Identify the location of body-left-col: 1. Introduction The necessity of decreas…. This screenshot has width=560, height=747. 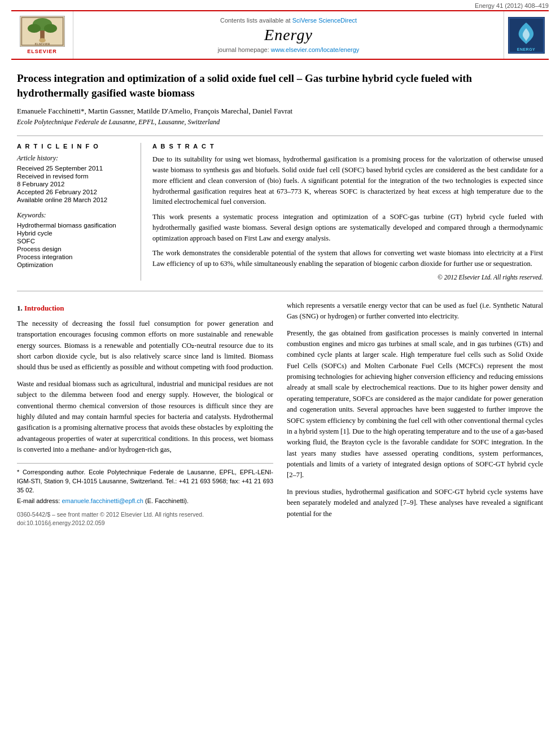
(145, 414).